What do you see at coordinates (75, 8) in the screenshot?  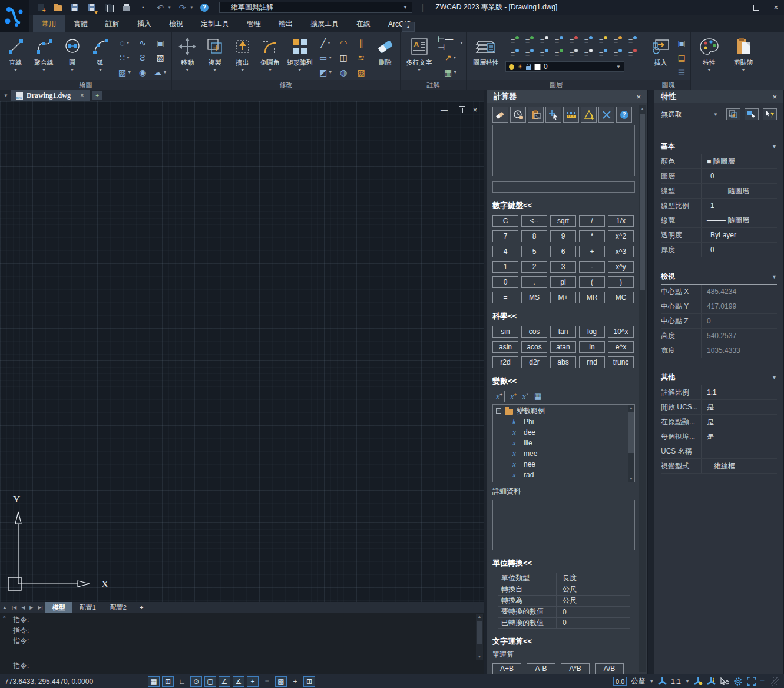 I see `save-icon` at bounding box center [75, 8].